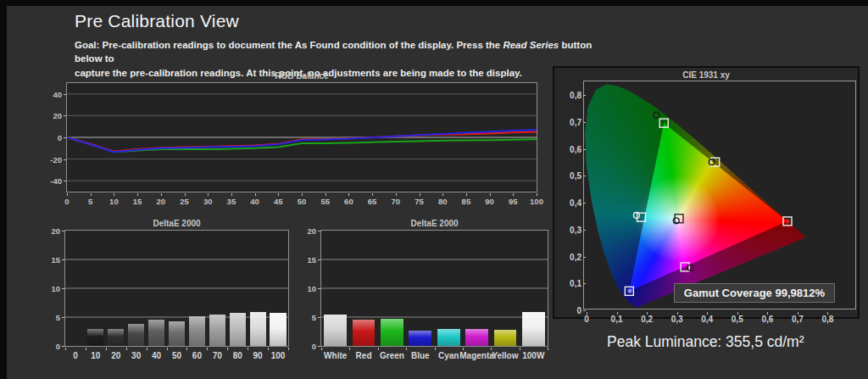 This screenshot has width=868, height=379. What do you see at coordinates (56, 231) in the screenshot?
I see `y-axis-label: 20` at bounding box center [56, 231].